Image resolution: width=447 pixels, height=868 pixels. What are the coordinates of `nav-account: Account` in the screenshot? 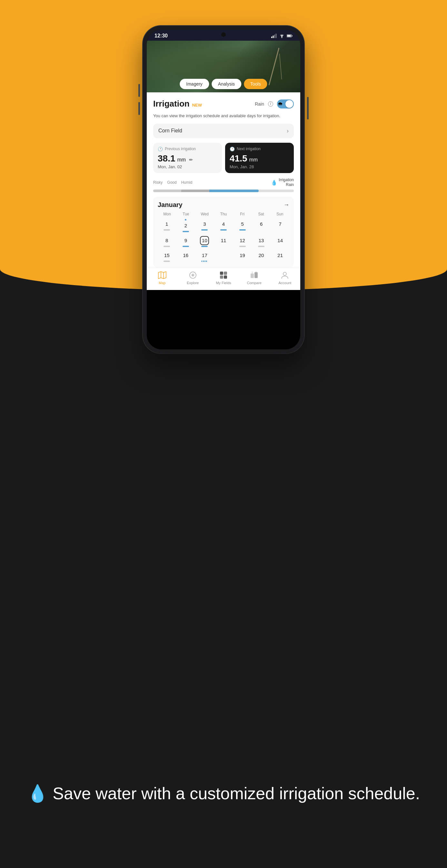 It's located at (285, 278).